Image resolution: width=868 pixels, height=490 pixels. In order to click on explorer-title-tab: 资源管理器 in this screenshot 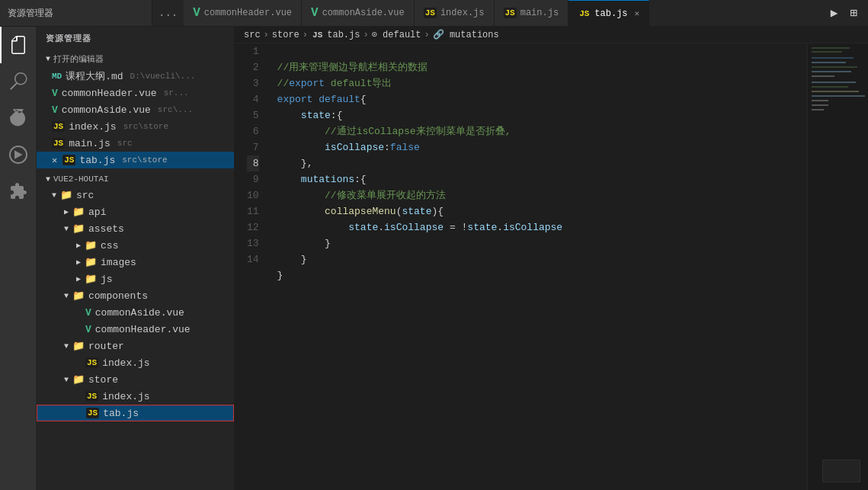, I will do `click(76, 13)`.